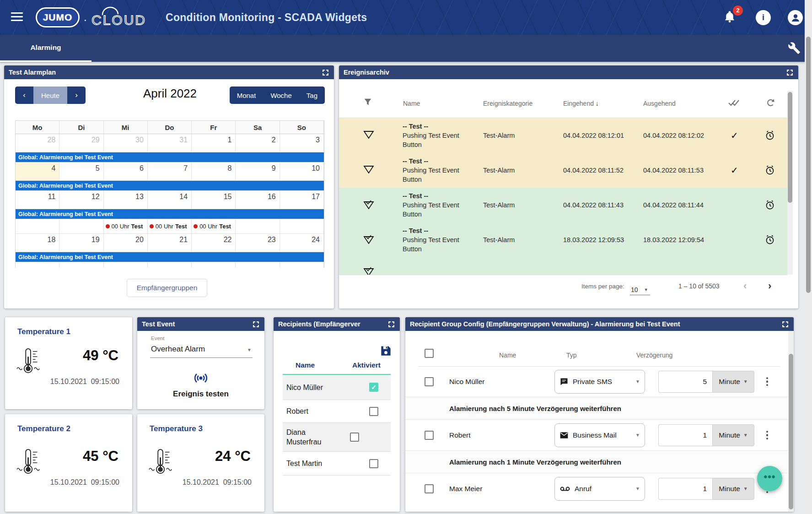 This screenshot has width=812, height=514. Describe the element at coordinates (808, 165) in the screenshot. I see `page-scrollbar-thumb` at that location.